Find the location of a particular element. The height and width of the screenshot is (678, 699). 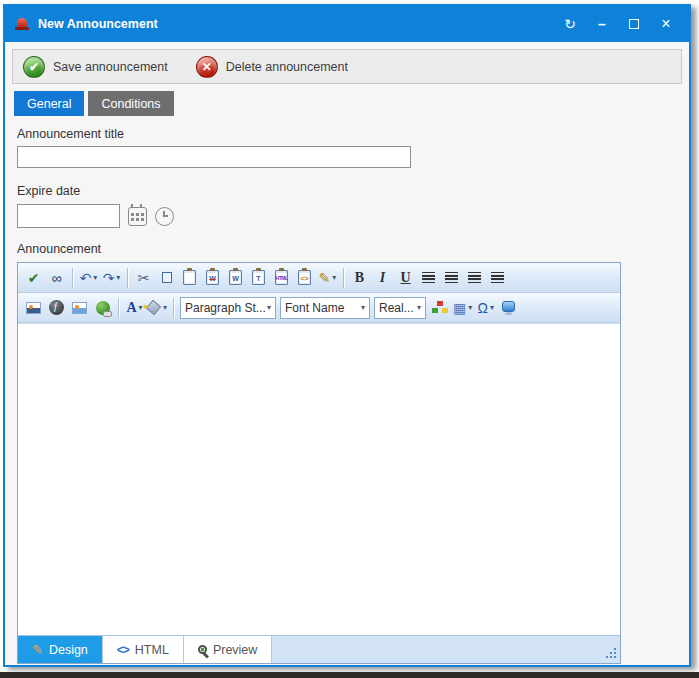

editor-toolbar-row1: ✔∞↶▾↷▾✂WWTHTML<>✎▾BIU is located at coordinates (319, 278).